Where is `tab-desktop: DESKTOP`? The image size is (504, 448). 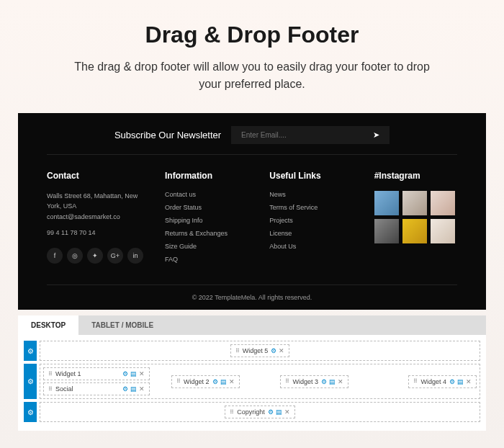
tab-desktop: DESKTOP is located at coordinates (48, 326).